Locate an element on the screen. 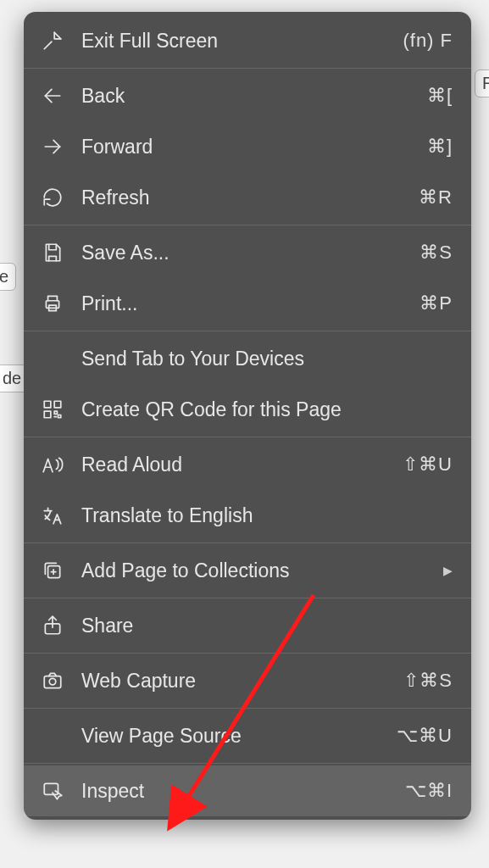  share-icon is located at coordinates (53, 626).